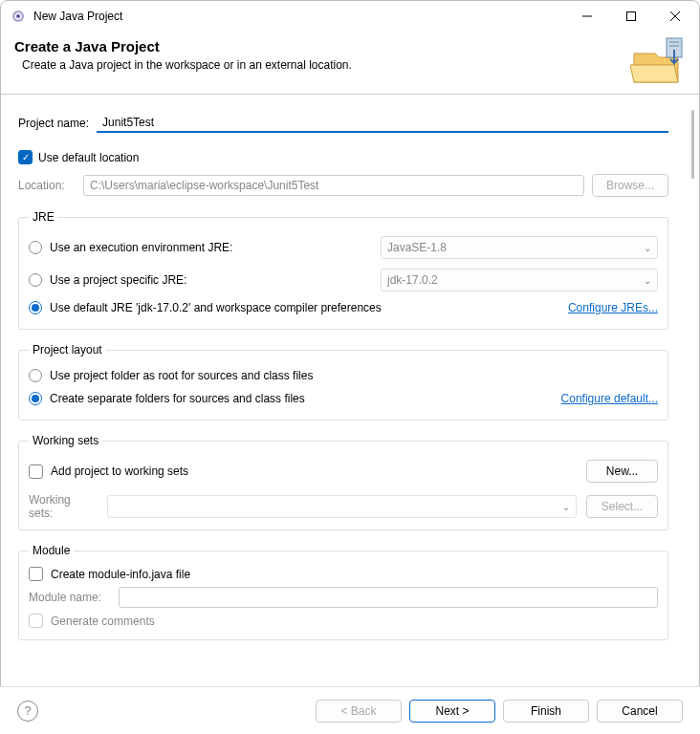  Describe the element at coordinates (692, 373) in the screenshot. I see `scrollbar` at that location.